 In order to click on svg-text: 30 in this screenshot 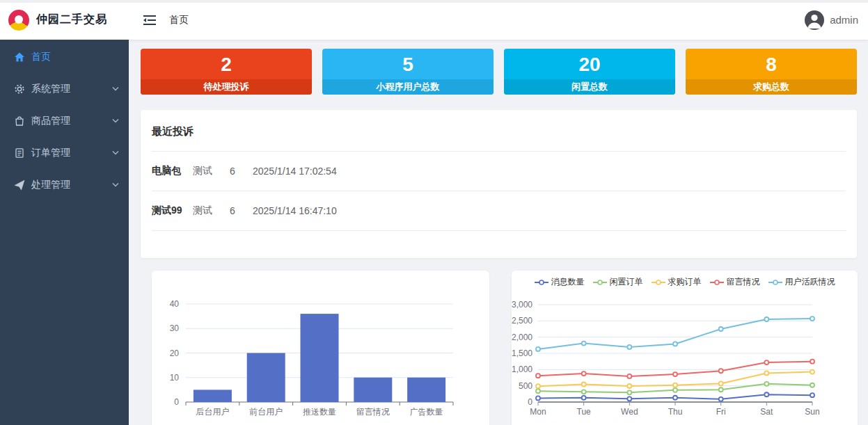, I will do `click(175, 328)`.